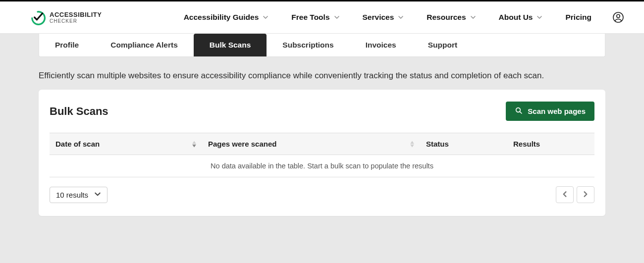  Describe the element at coordinates (381, 45) in the screenshot. I see `tab-label: Invoices` at that location.